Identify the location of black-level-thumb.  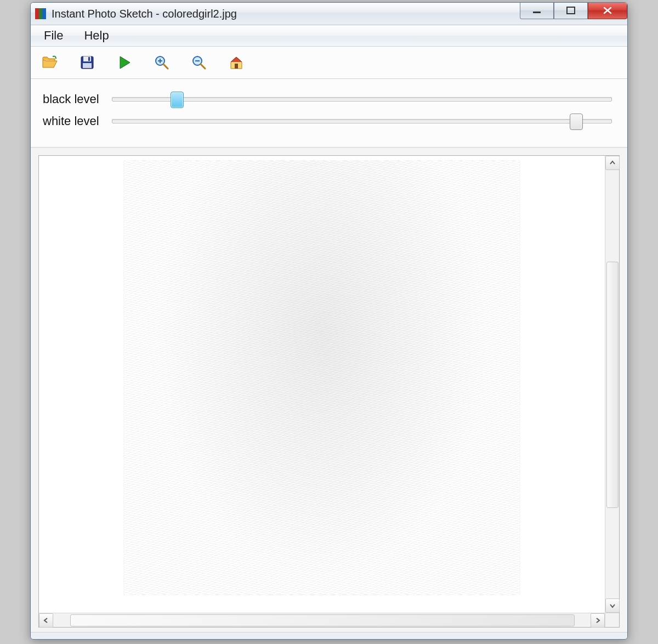
(177, 100).